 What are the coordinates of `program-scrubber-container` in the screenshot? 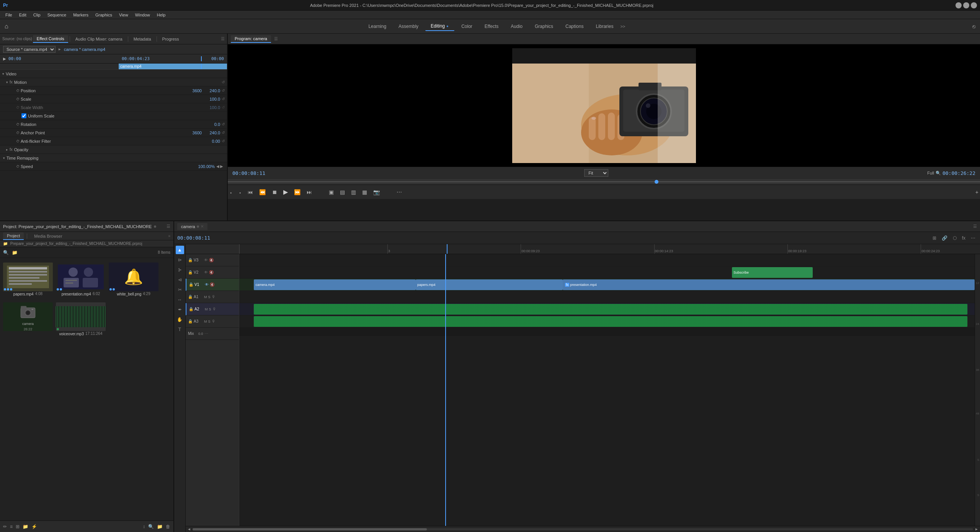 It's located at (604, 182).